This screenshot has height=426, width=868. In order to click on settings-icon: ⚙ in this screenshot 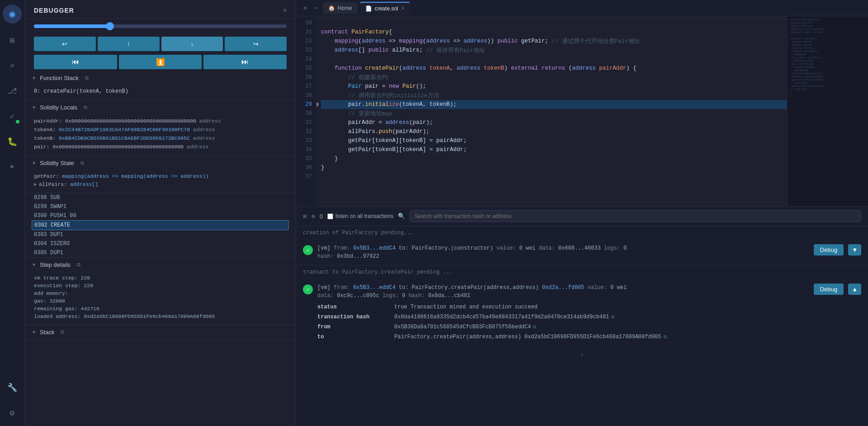, I will do `click(13, 413)`.